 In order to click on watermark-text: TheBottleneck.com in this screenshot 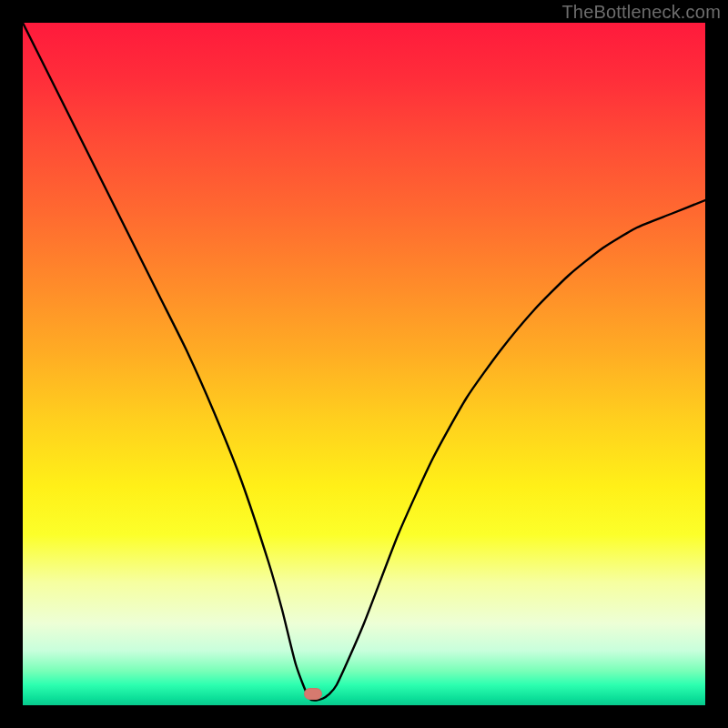, I will do `click(641, 13)`.